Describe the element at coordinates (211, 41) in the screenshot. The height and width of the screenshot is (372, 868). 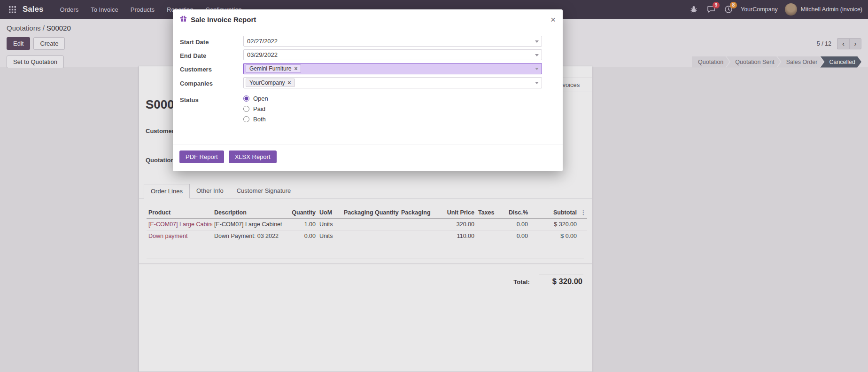
I see `start-date-label: Start Date` at that location.